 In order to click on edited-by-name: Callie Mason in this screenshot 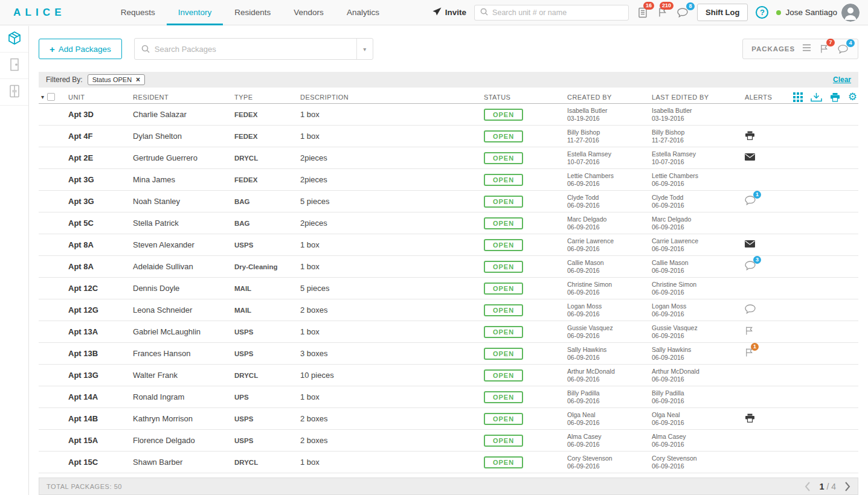, I will do `click(698, 263)`.